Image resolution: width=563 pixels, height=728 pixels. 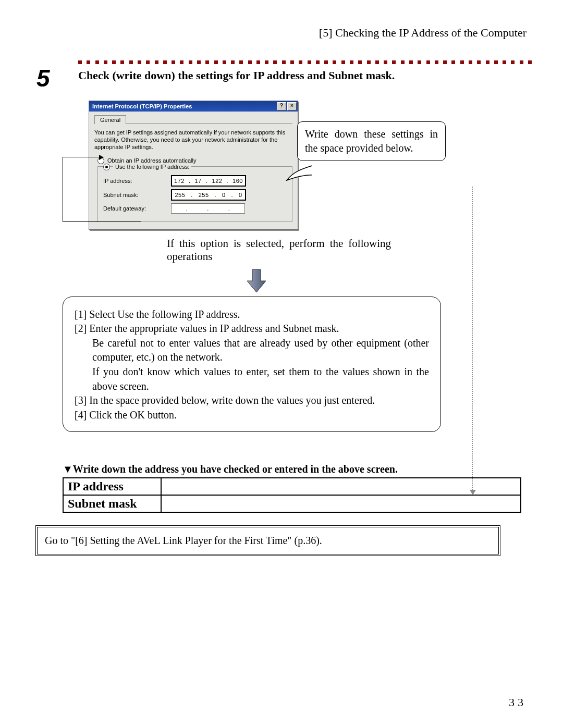 I want to click on page-number: 33, so click(x=518, y=702).